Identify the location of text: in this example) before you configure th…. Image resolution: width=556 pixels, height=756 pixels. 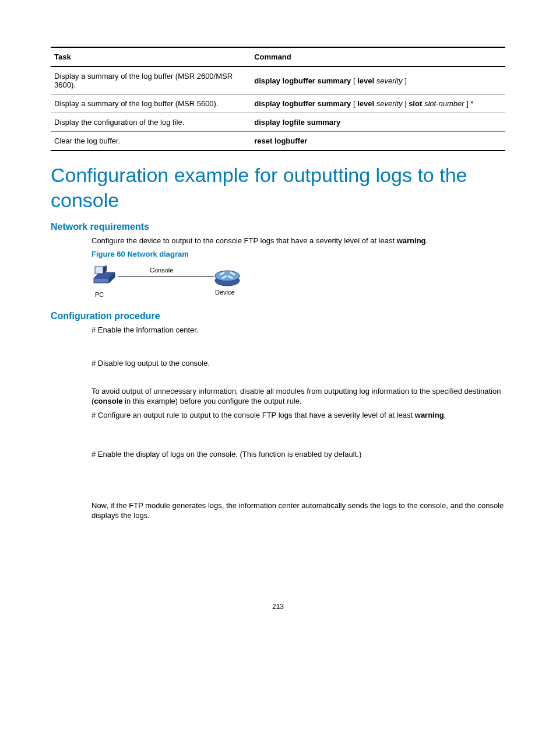
(212, 401).